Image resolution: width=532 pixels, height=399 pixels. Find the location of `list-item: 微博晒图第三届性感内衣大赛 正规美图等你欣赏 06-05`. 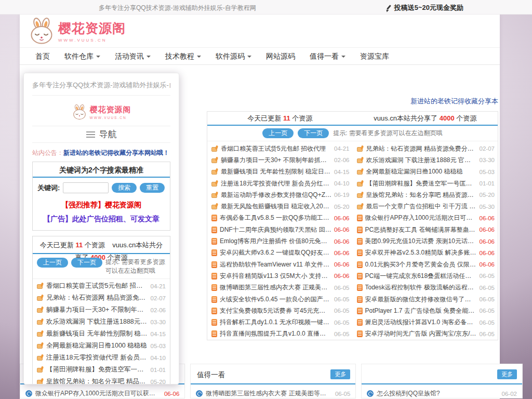

list-item: 微博晒图第三届性感内衣大赛 正规美图等你欣赏 06-05 is located at coordinates (273, 391).